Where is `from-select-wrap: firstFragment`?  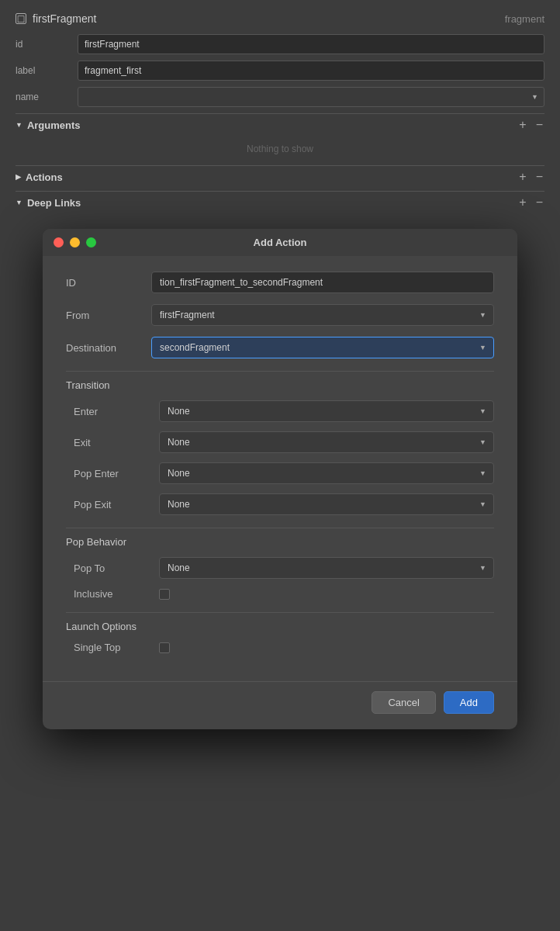
from-select-wrap: firstFragment is located at coordinates (323, 315).